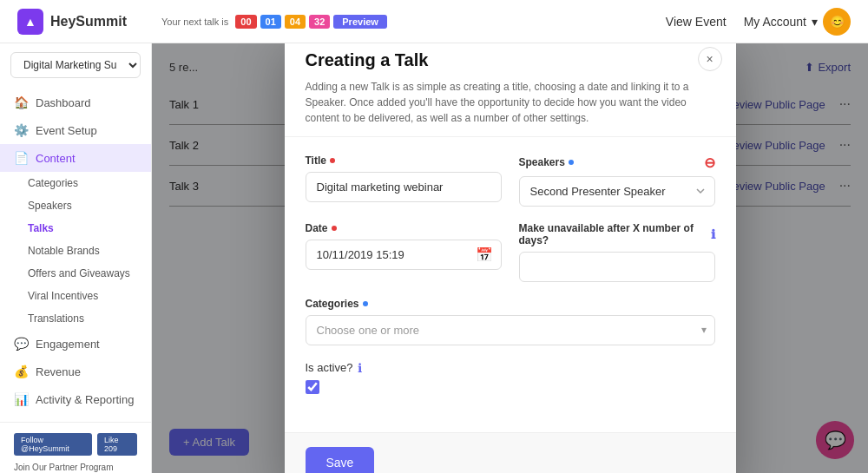 The height and width of the screenshot is (473, 868). Describe the element at coordinates (837, 22) in the screenshot. I see `avatar: 😊` at that location.